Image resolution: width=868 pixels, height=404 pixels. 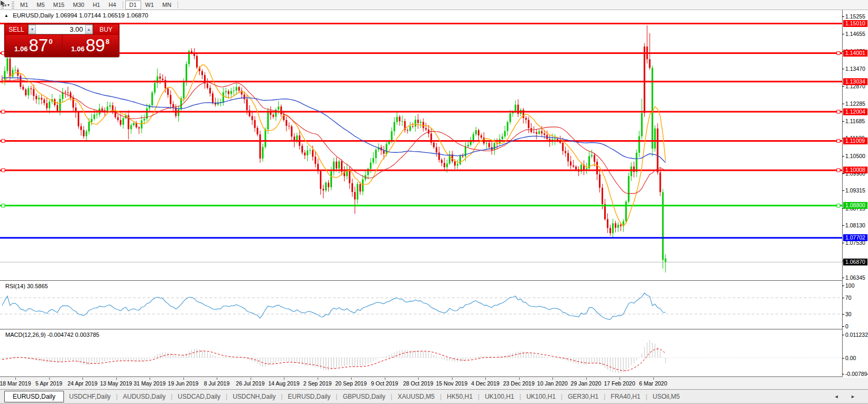 What do you see at coordinates (52, 335) in the screenshot?
I see `macd-label: MACD(12,26,9) -0.004742 0.003785` at bounding box center [52, 335].